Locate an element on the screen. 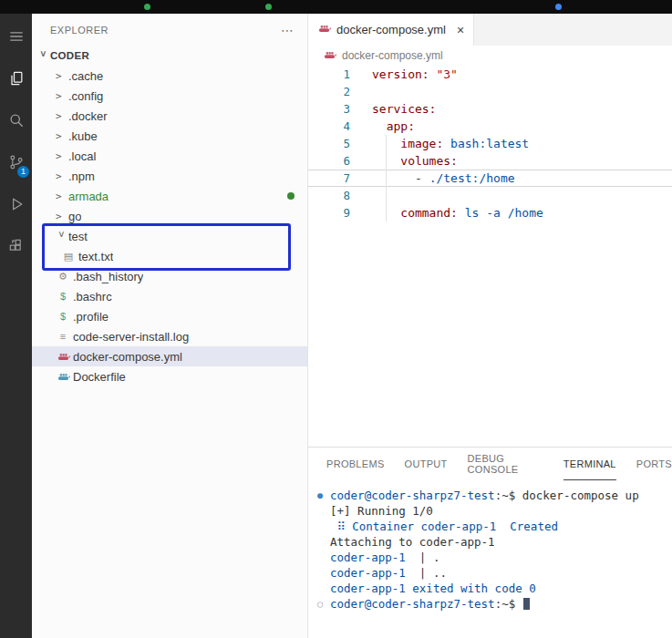  code-line-1: 1version: "3" is located at coordinates (491, 75).